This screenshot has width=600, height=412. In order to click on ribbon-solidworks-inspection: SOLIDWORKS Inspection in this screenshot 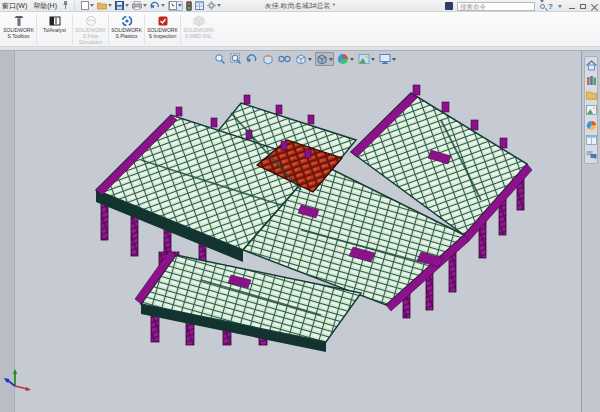, I will do `click(162, 27)`.